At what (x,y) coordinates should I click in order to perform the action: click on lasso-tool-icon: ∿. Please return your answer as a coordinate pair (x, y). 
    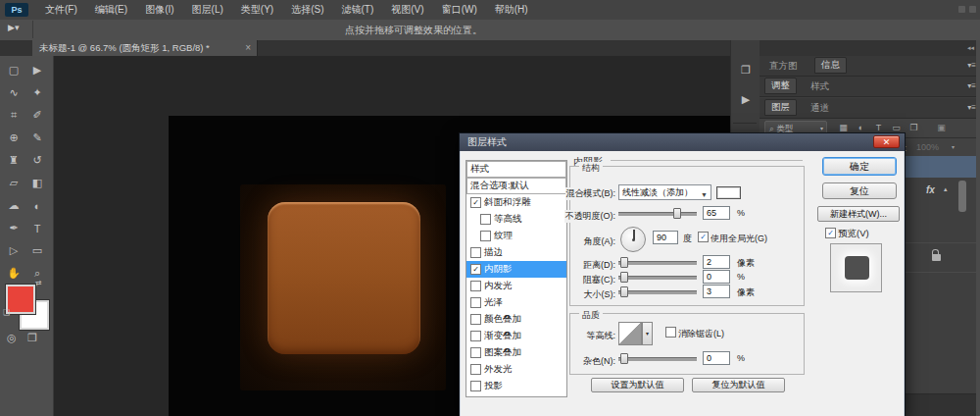
    Looking at the image, I should click on (14, 92).